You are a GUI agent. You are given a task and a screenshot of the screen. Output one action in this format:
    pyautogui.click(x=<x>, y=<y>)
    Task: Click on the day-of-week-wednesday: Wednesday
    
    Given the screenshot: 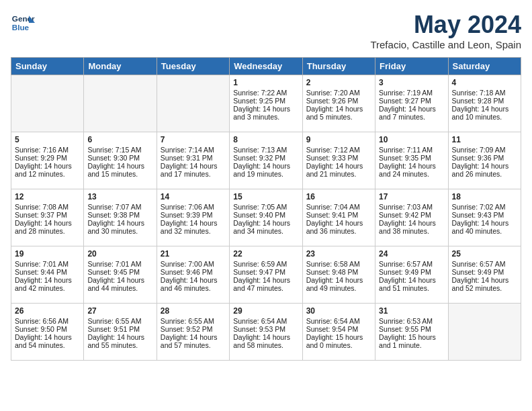 What is the action you would take?
    pyautogui.click(x=266, y=66)
    